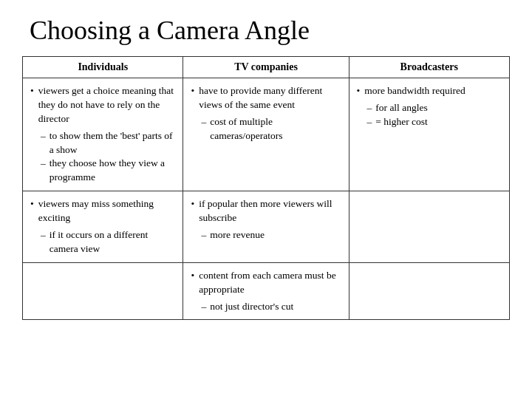  Describe the element at coordinates (251, 307) in the screenshot. I see `r3-tv-sub1: not just director's cut` at that location.